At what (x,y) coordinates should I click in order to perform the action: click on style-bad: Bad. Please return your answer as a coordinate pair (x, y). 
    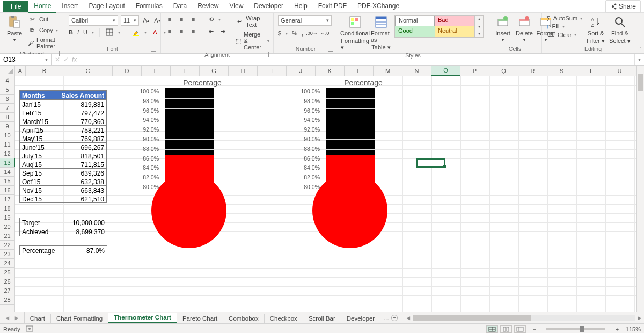
    Looking at the image, I should click on (455, 21).